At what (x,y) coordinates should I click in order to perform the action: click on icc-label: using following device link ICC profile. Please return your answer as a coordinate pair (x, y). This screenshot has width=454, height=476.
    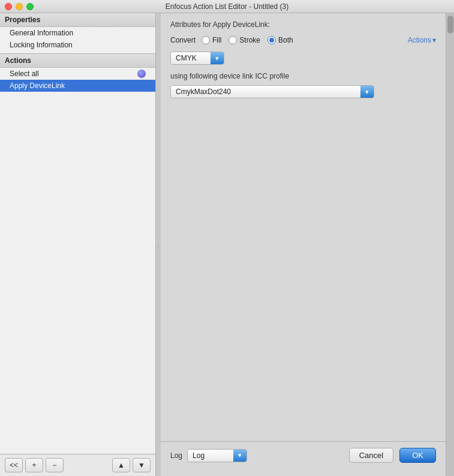
    Looking at the image, I should click on (303, 76).